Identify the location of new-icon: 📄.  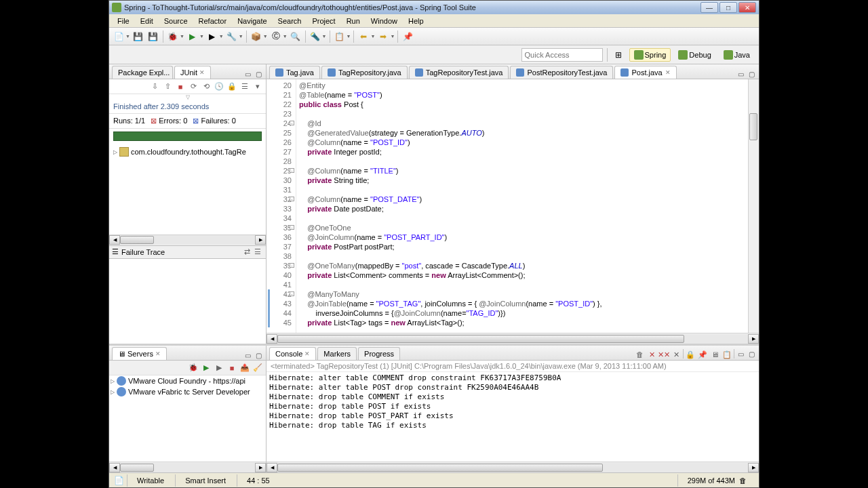
(119, 37).